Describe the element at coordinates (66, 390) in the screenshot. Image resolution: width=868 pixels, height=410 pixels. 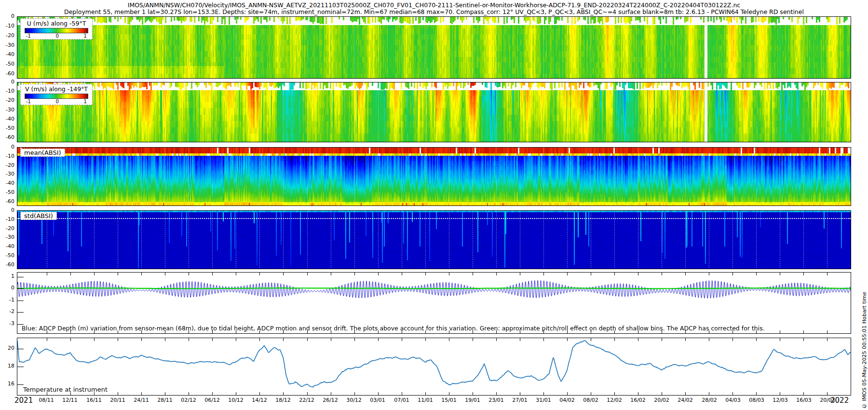
I see `temperature-label: Temperature at instrument` at that location.